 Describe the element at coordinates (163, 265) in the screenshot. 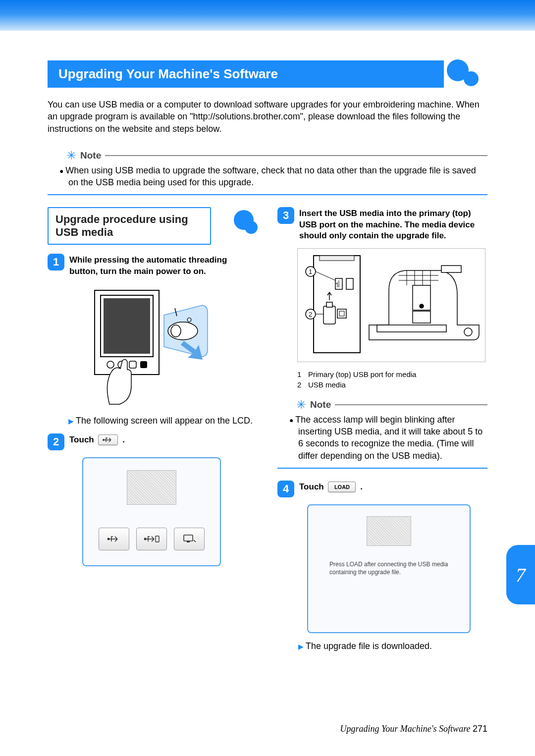

I see `step-text: While pressing the automatic threading b…` at that location.